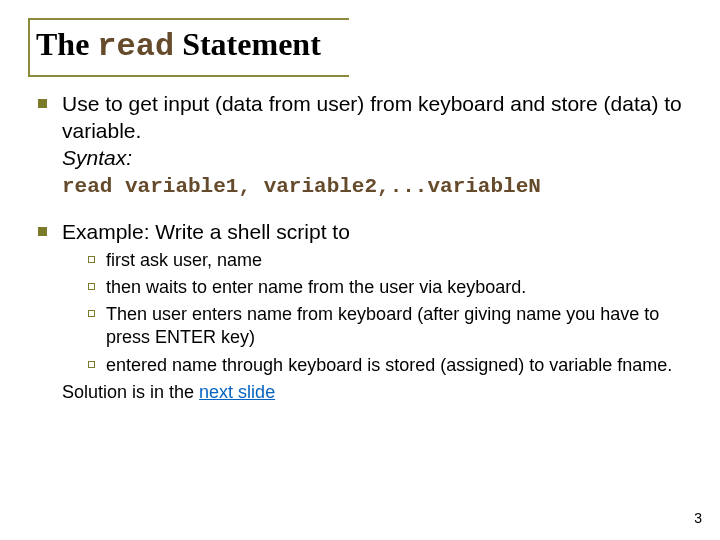 Image resolution: width=720 pixels, height=540 pixels. Describe the element at coordinates (206, 232) in the screenshot. I see `bullet2-intro: Example: Write a shell script to` at that location.